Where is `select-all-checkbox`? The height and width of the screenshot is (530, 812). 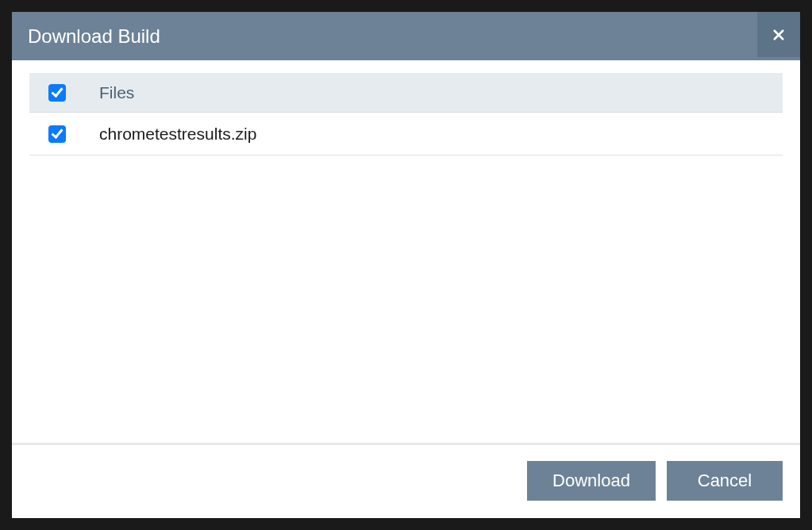 select-all-checkbox is located at coordinates (57, 93).